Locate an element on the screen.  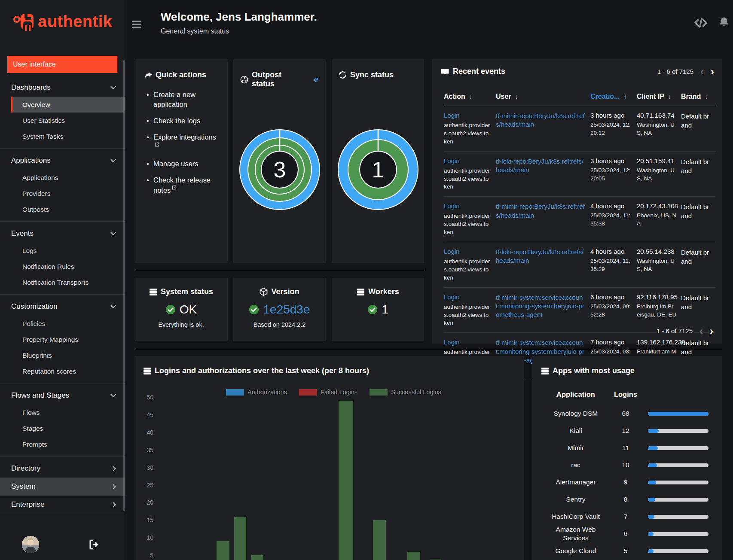
event-timestamp: 25/03/2024, 09:52:28 is located at coordinates (611, 311).